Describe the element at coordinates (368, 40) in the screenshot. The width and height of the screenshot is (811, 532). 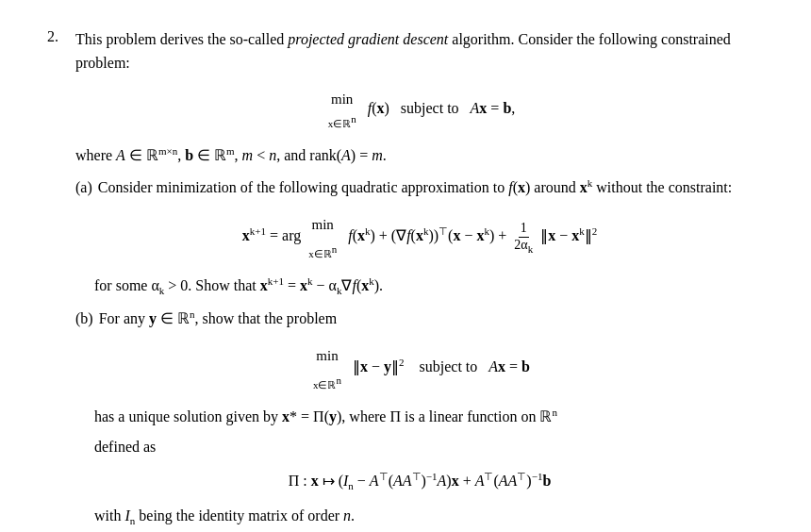
I see `algo-name: projected gradient descent` at that location.